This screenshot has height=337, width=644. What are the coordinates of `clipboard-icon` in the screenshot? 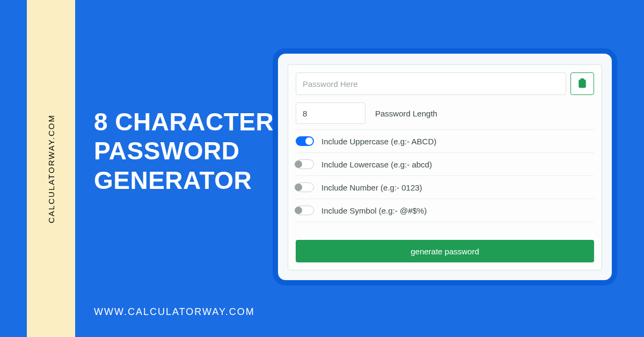 It's located at (582, 84).